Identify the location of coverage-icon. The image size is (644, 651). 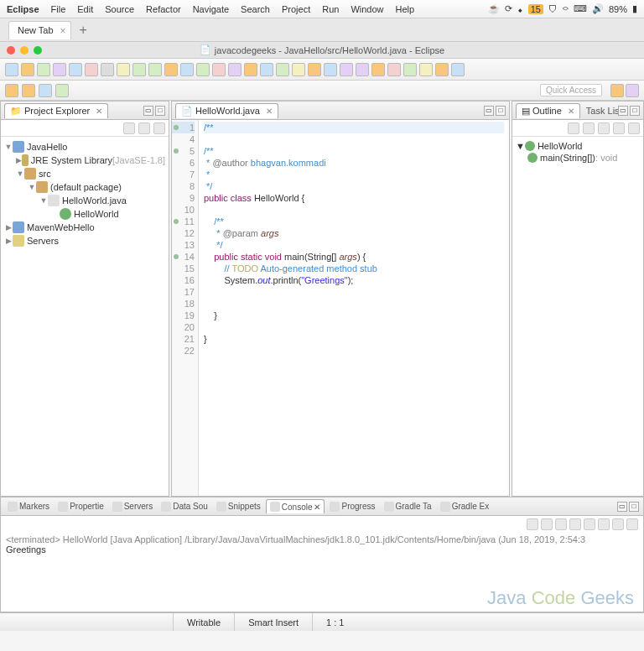
(171, 70).